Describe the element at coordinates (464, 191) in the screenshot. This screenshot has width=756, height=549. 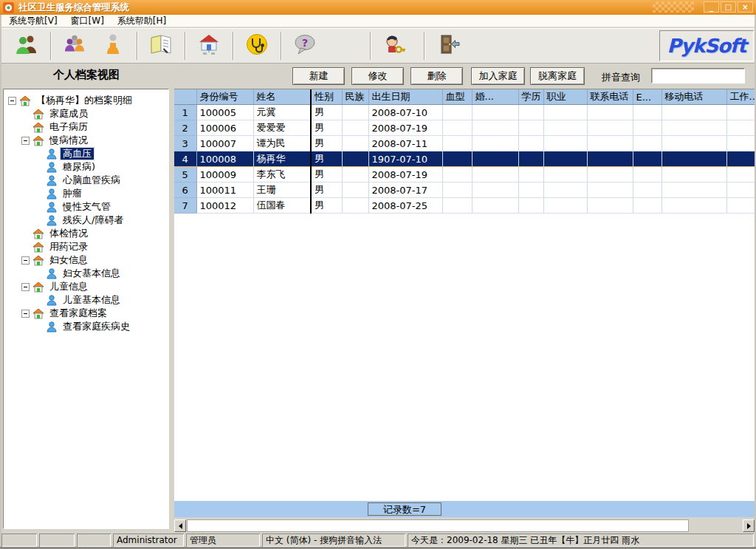
I see `table-row: 6100011王珊男2008-07-17` at that location.